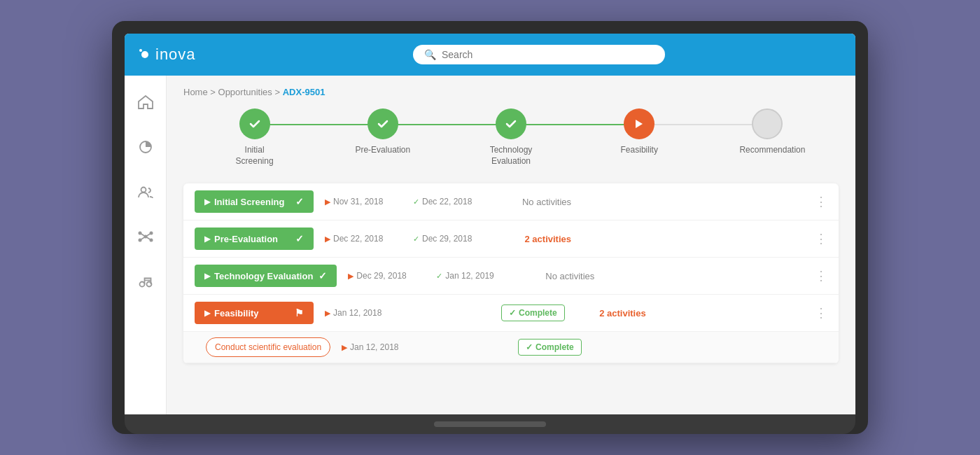 This screenshot has height=455, width=980. Describe the element at coordinates (304, 92) in the screenshot. I see `breadcrumb-current: ADX-9501` at that location.